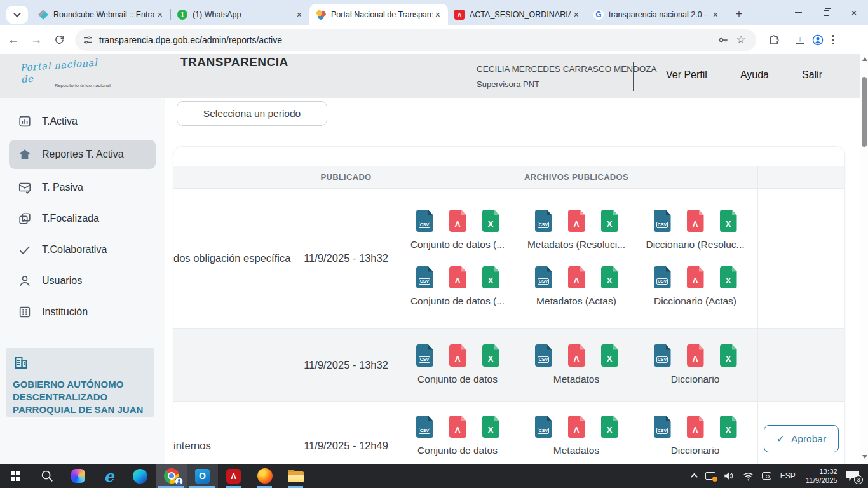 The image size is (868, 488). I want to click on url-text: transparencia.dpe.gob.ec/admin/reports/a…, so click(407, 40).